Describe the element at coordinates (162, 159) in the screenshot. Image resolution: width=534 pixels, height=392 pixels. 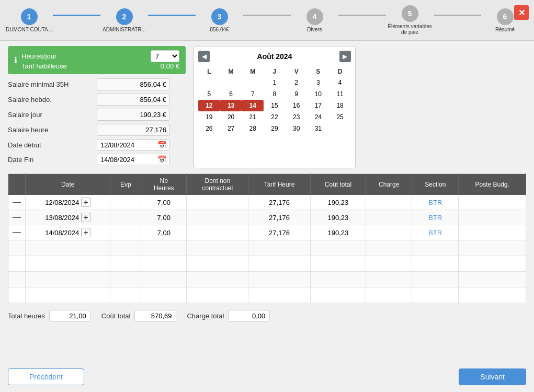
I see `calendar-fin-icon: 📅` at that location.